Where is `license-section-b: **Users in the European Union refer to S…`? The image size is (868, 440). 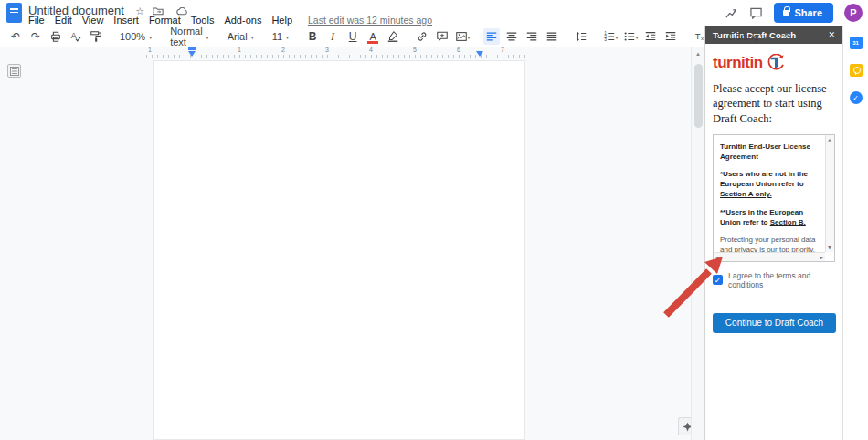 license-section-b: **Users in the European Union refer to S… is located at coordinates (771, 218).